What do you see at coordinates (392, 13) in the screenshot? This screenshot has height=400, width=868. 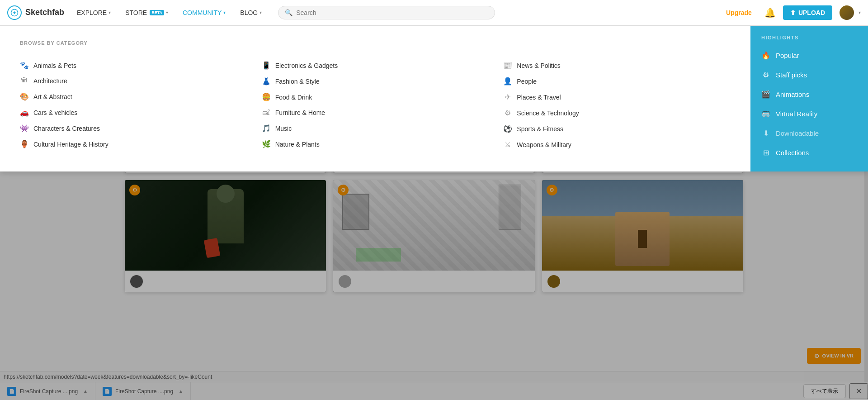 I see `search-input` at bounding box center [392, 13].